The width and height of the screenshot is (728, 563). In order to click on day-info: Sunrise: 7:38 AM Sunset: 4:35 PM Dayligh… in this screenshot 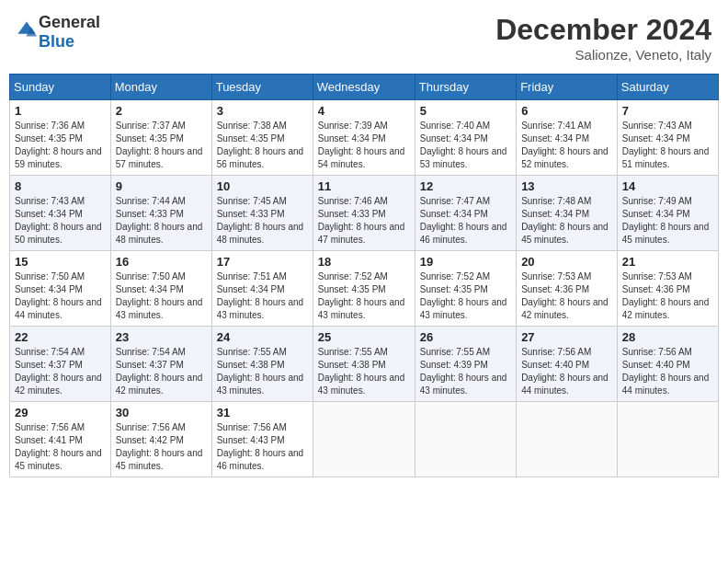, I will do `click(261, 145)`.